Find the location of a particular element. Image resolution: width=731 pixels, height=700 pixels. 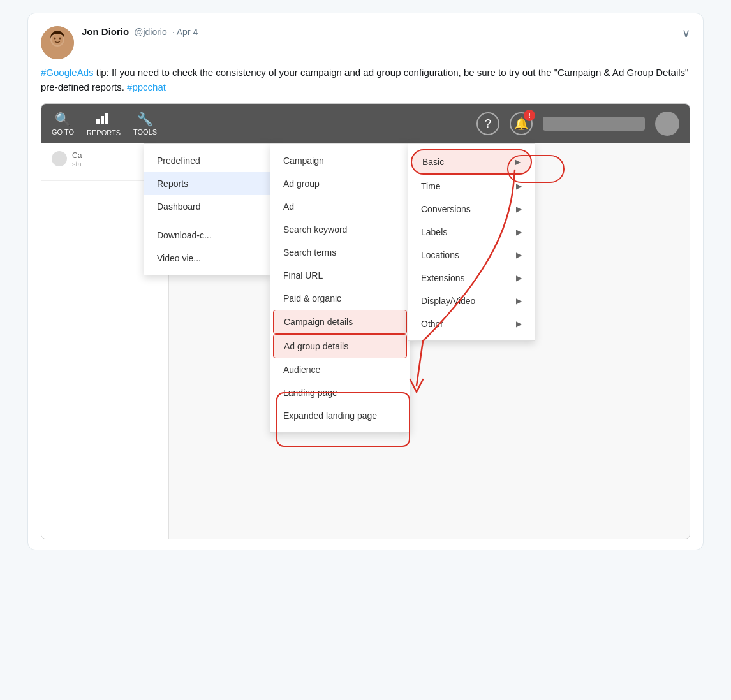

menu2-item-search-keyword: Search keyword is located at coordinates (340, 230).